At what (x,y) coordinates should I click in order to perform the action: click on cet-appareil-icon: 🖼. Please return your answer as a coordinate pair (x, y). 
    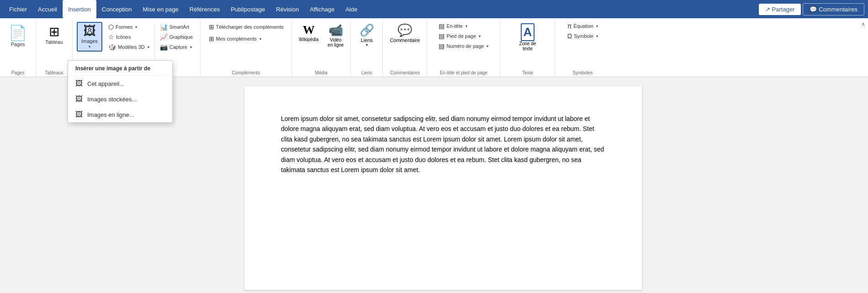
    Looking at the image, I should click on (79, 84).